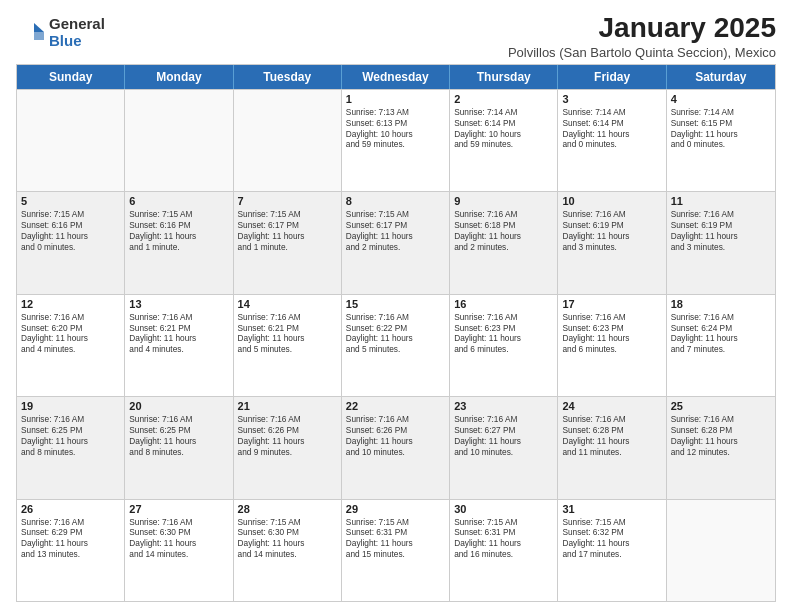 This screenshot has width=792, height=612. Describe the element at coordinates (179, 346) in the screenshot. I see `day-cell-13: 13Sunrise: 7:16 AMSunset: 6:21 PMDayligh…` at that location.